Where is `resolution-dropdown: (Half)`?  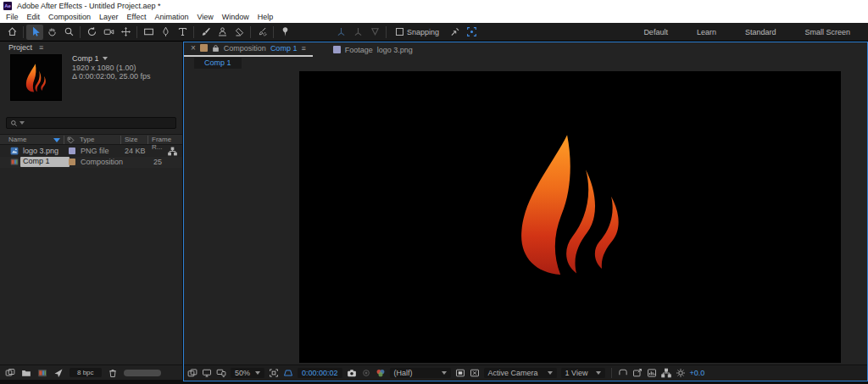 resolution-dropdown: (Half) is located at coordinates (420, 373).